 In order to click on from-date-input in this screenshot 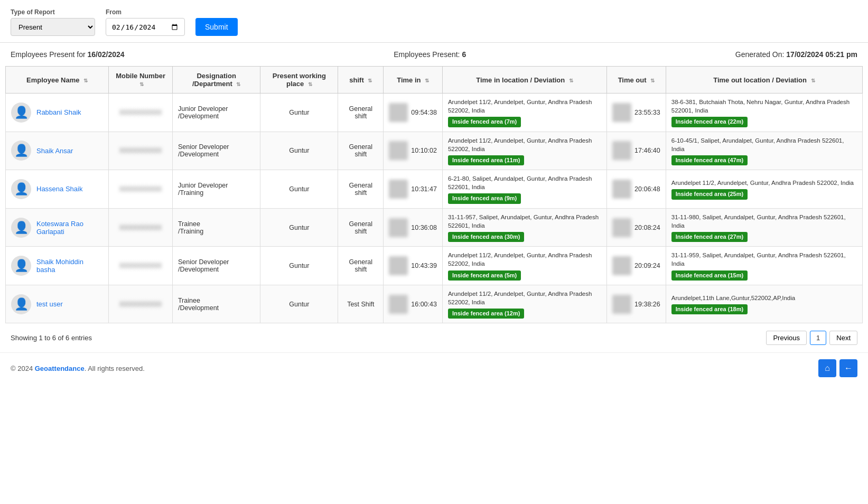, I will do `click(145, 27)`.